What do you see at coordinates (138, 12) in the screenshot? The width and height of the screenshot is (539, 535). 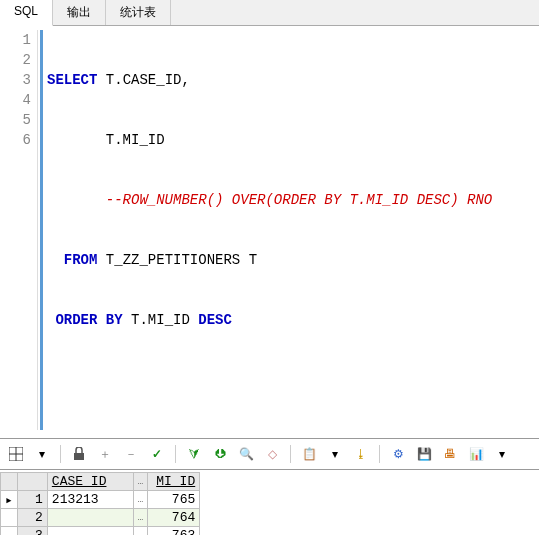 I see `tab-stats: 统计表` at bounding box center [138, 12].